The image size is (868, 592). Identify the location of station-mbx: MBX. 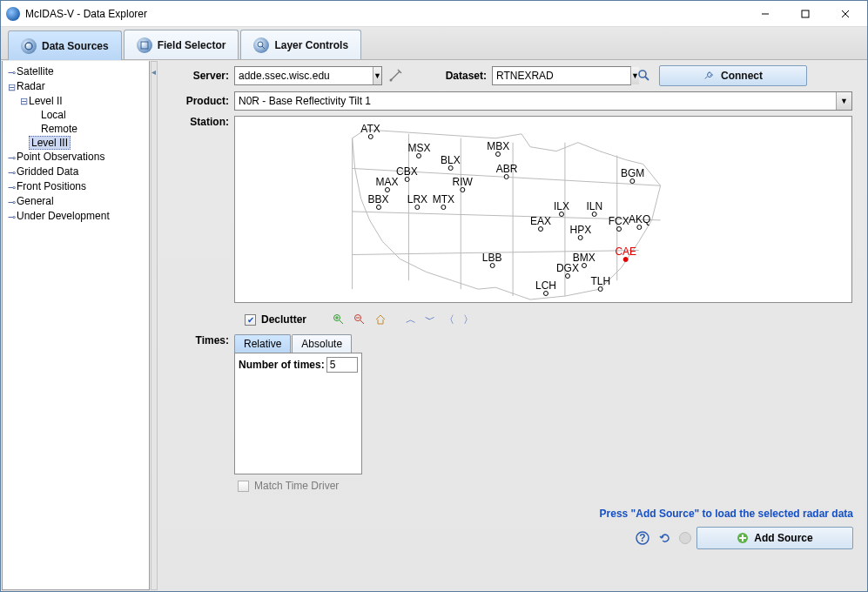
(498, 150).